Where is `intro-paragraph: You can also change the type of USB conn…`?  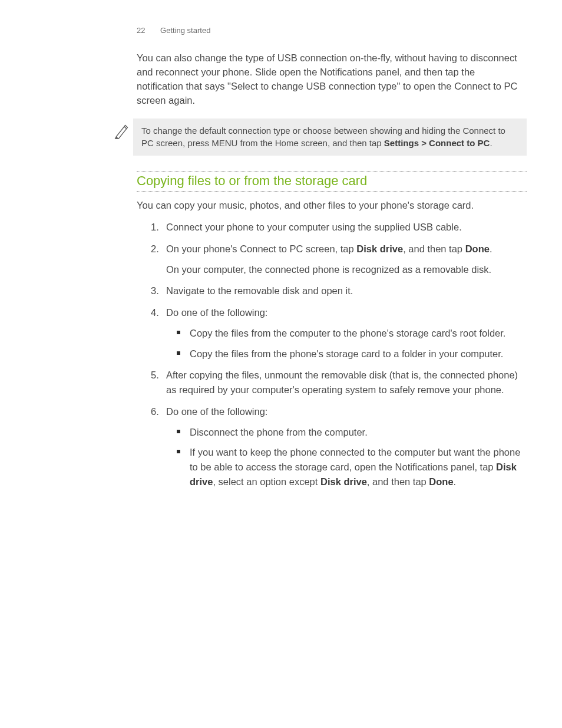
intro-paragraph: You can also change the type of USB conn… is located at coordinates (329, 80).